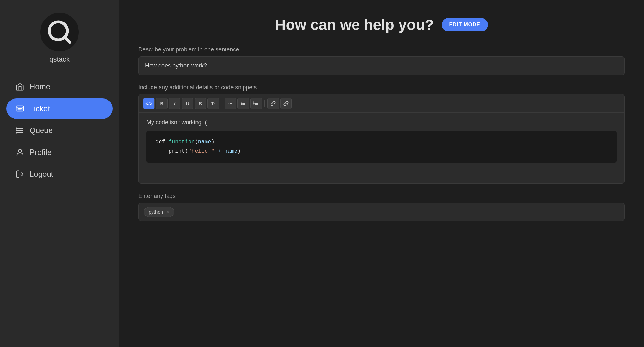  I want to click on tag-chip-python: python ✕, so click(159, 212).